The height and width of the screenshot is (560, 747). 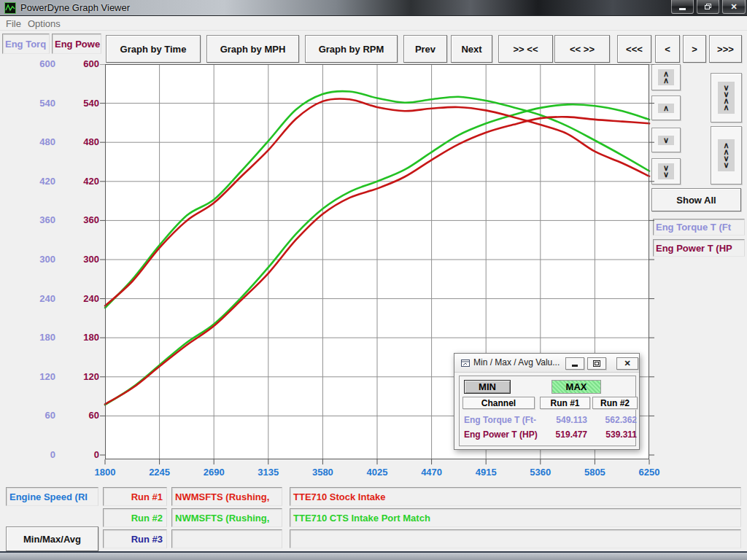 I want to click on menu-options: Options, so click(x=44, y=23).